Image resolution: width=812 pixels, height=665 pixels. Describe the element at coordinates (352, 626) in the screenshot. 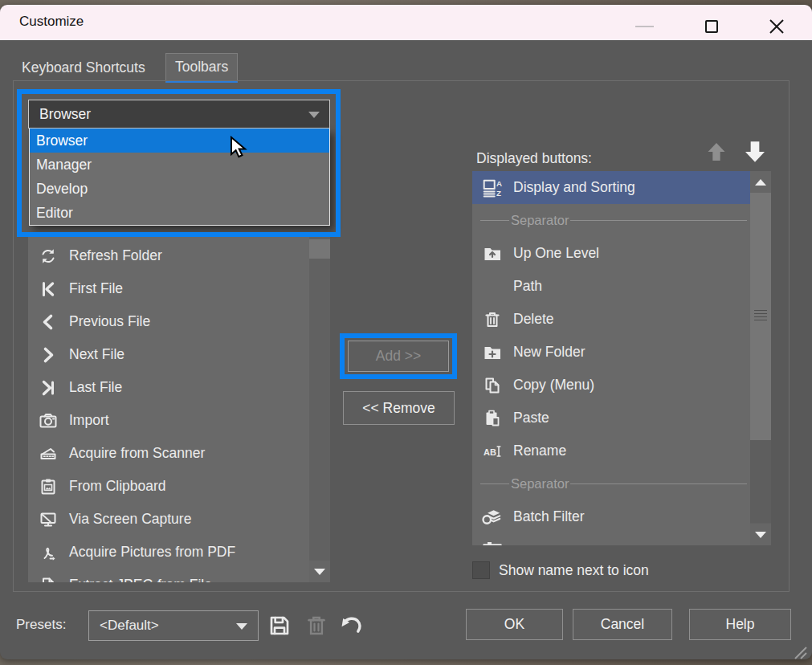

I see `undo-icon` at that location.